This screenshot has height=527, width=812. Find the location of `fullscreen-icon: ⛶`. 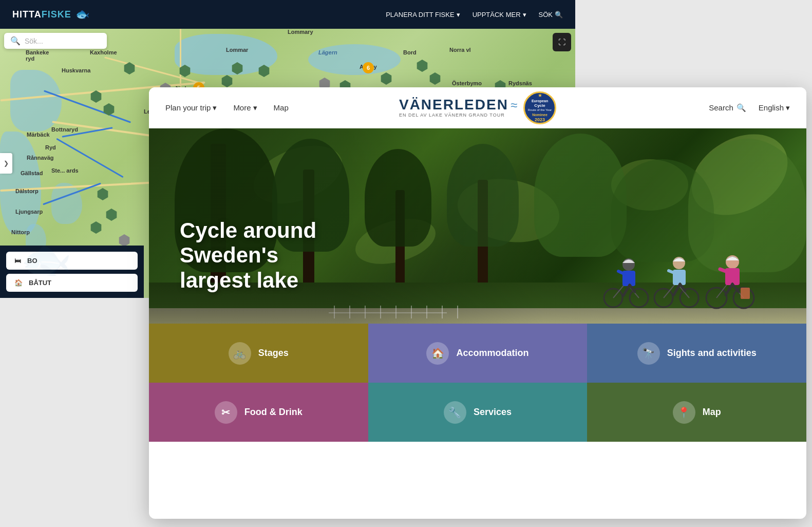

fullscreen-icon: ⛶ is located at coordinates (562, 42).